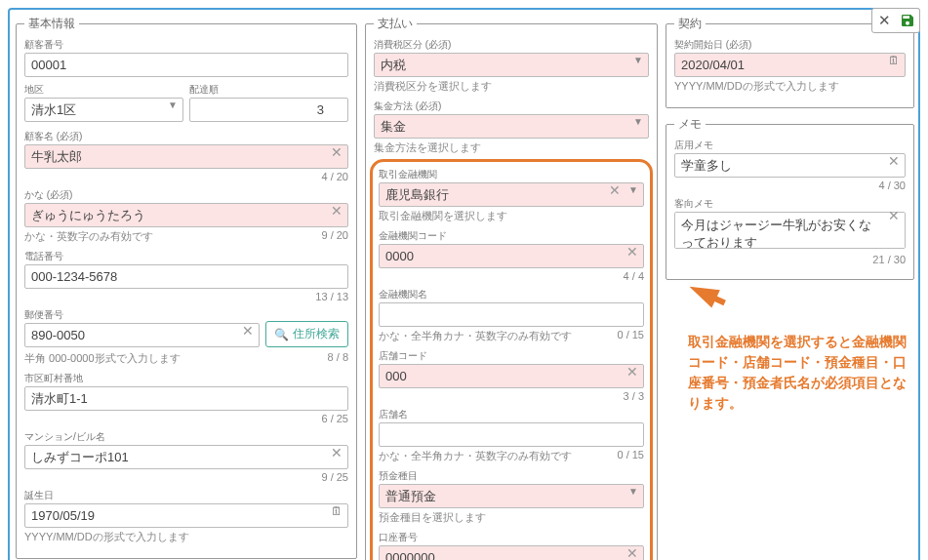 This screenshot has height=560, width=928. What do you see at coordinates (511, 64) in the screenshot?
I see `tax-select` at bounding box center [511, 64].